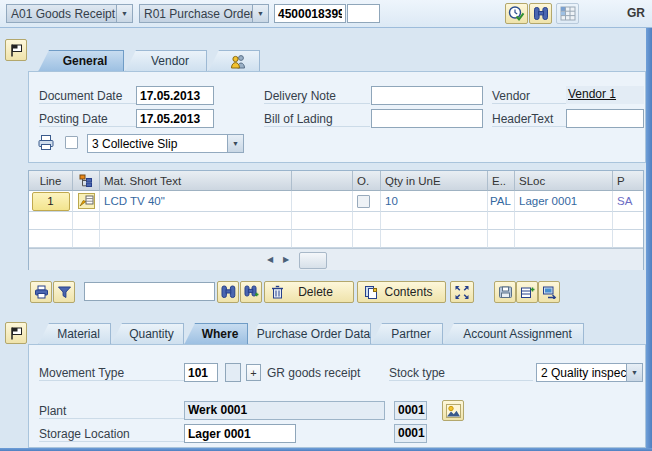  I want to click on table-hscrollbar: ◀ ▶, so click(336, 259).